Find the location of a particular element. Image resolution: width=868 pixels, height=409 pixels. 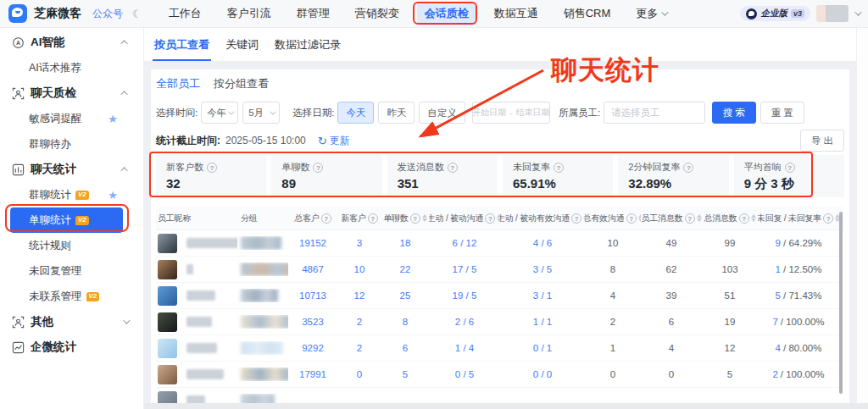

chat-count-value: 6 is located at coordinates (405, 348).